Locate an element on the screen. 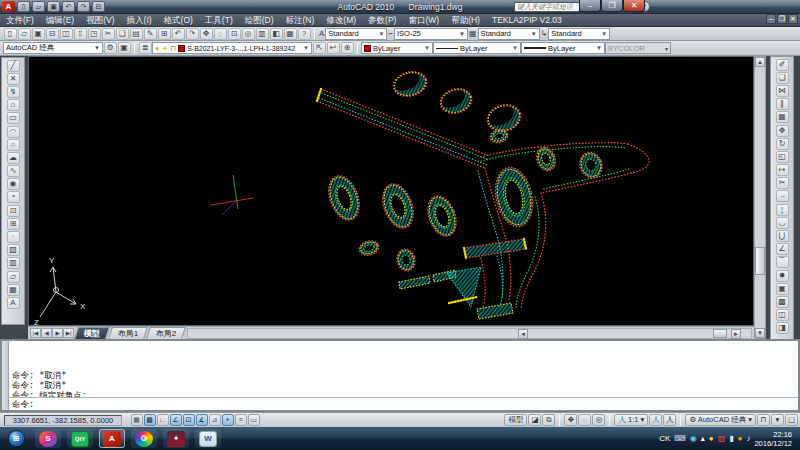 Image resolution: width=800 pixels, height=450 pixels. layer-combo: ● ☀ ⊓ S-B2021-LYF-3-...1-LPH-1-389242 ▼ is located at coordinates (232, 48).